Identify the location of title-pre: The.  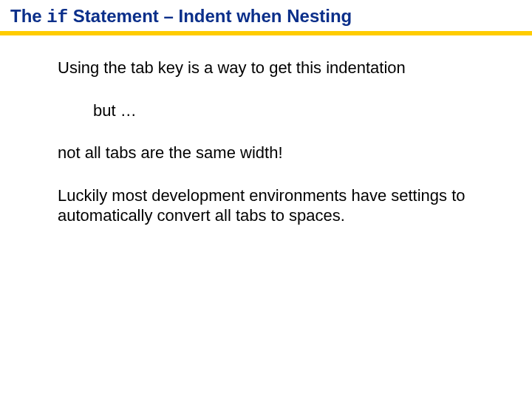
(28, 16).